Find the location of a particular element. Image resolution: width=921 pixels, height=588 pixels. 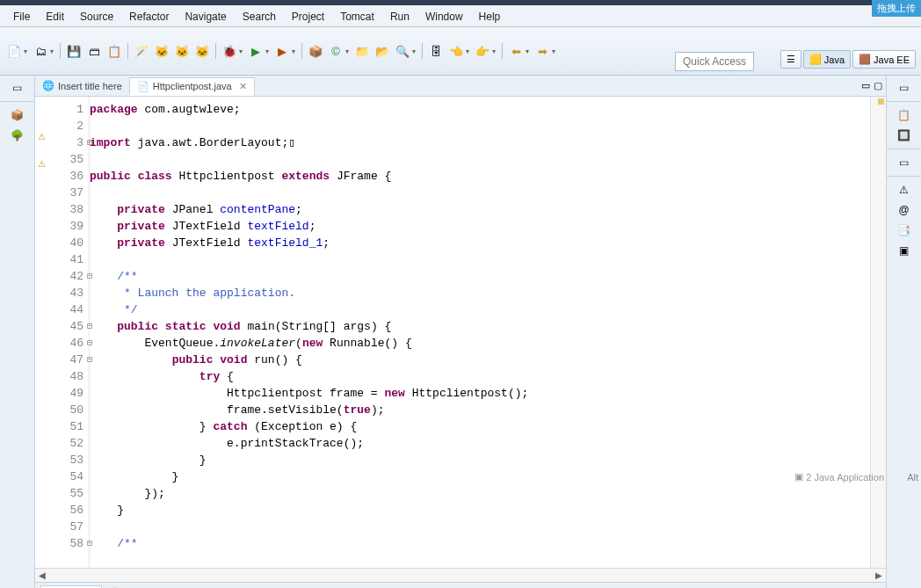

javadoc-icon: @ is located at coordinates (904, 210).